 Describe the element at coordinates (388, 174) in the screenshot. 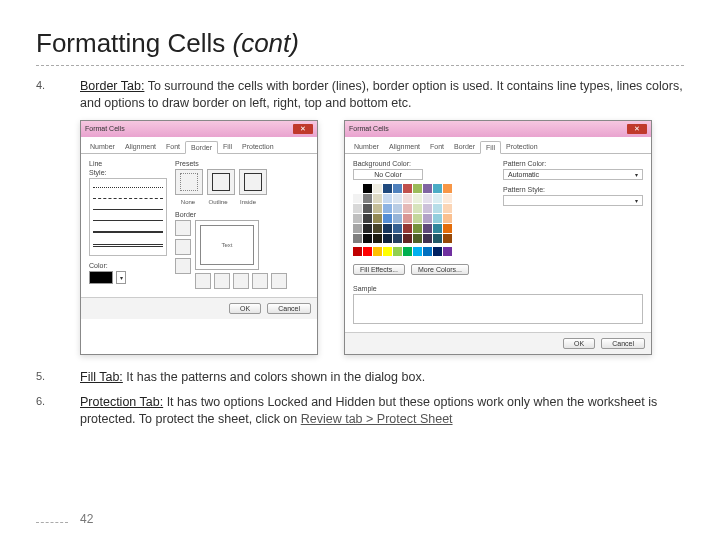

I see `no-color-option: No Color` at that location.